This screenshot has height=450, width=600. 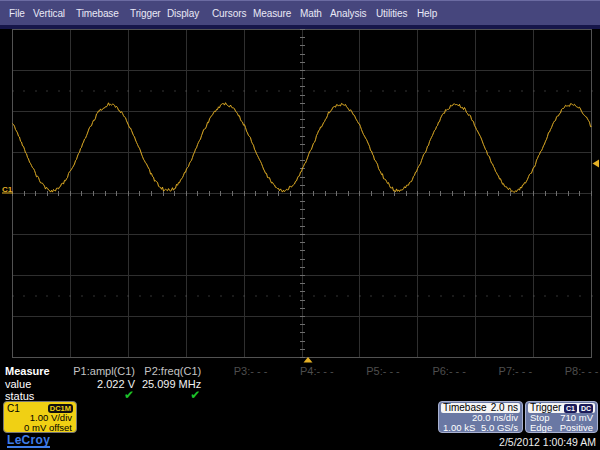 What do you see at coordinates (368, 384) in the screenshot?
I see `measure-col-5: P5:- - -` at bounding box center [368, 384].